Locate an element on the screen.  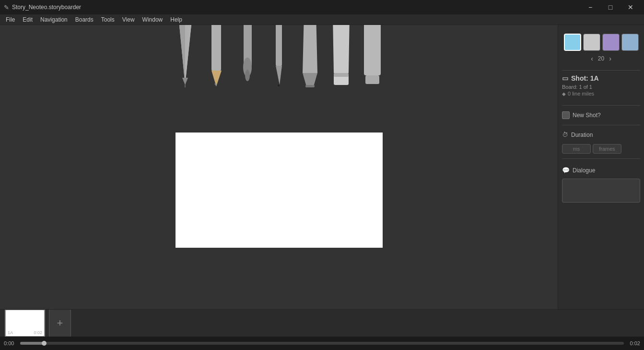
new-shot-checkbox is located at coordinates (566, 115).